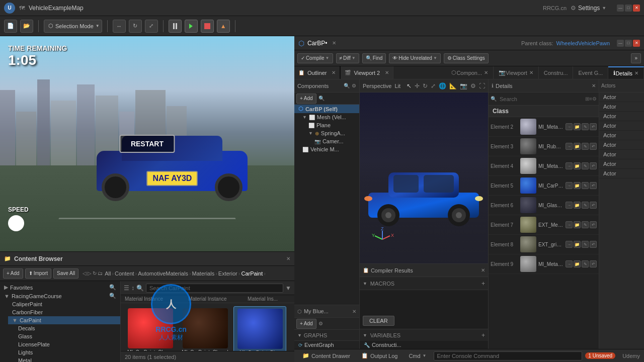 The image size is (644, 362). What do you see at coordinates (628, 43) in the screenshot?
I see `bp-maximize: □` at bounding box center [628, 43].